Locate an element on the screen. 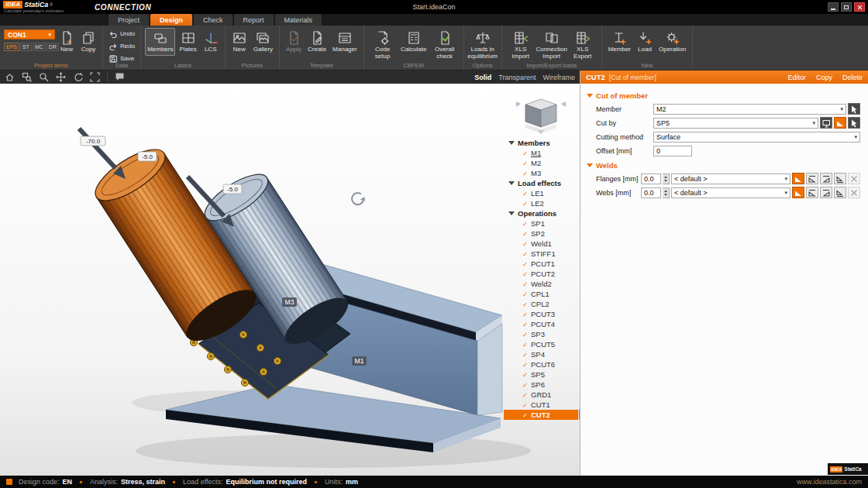 The width and height of the screenshot is (868, 488). rotate-view-icon is located at coordinates (78, 77).